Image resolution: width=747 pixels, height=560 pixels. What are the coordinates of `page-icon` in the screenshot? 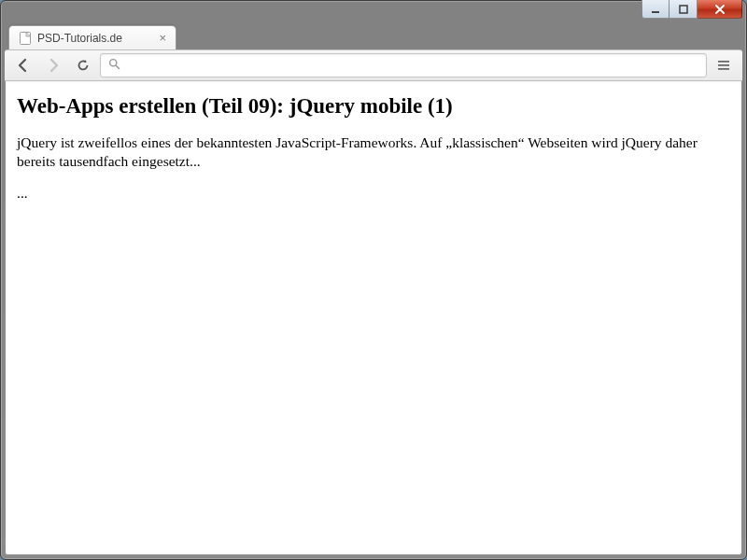 It's located at (25, 38).